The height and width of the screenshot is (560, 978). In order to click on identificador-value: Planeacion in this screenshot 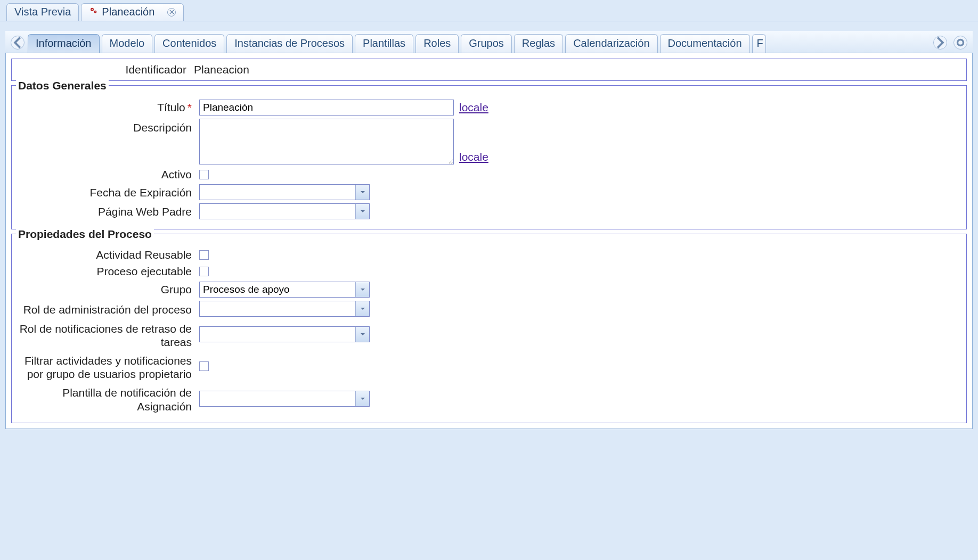, I will do `click(222, 70)`.